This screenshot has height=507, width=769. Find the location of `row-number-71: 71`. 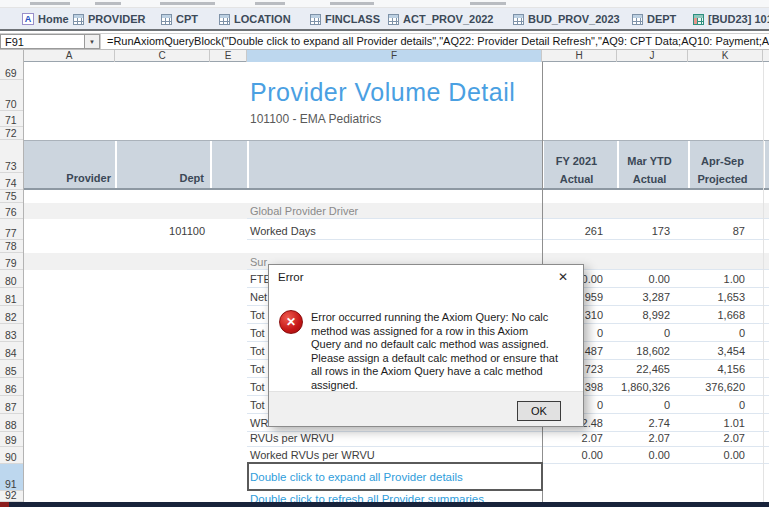

row-number-71: 71 is located at coordinates (12, 119).